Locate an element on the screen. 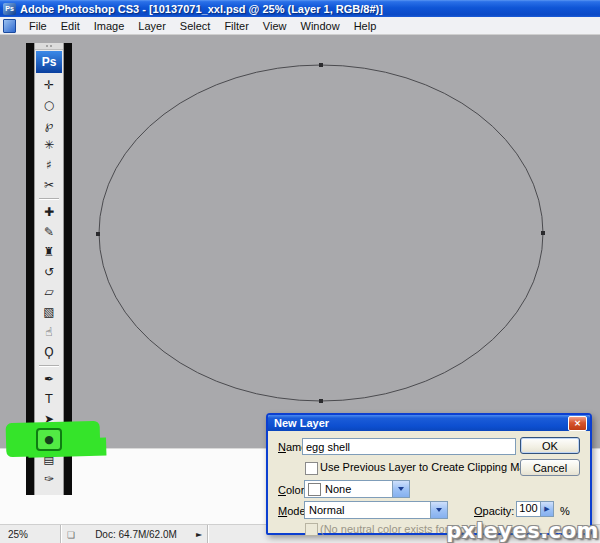  status-menu-arrow-icon: ► is located at coordinates (199, 534).